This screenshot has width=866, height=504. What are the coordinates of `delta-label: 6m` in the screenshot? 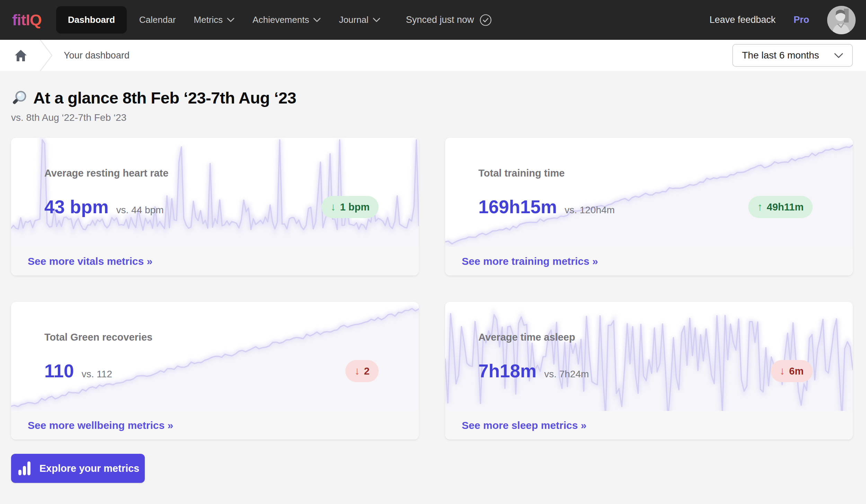 It's located at (796, 371).